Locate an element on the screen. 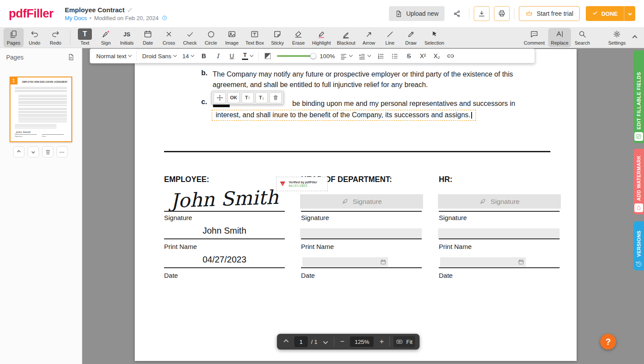  subscript-button: X₂ is located at coordinates (437, 56).